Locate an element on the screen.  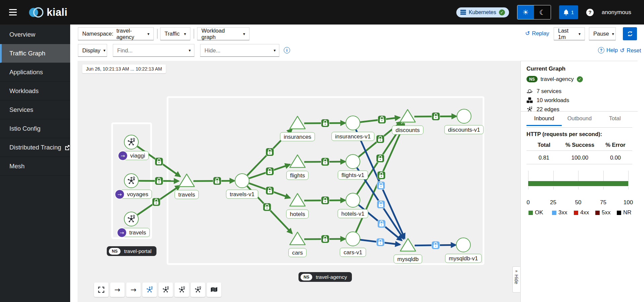
graph-edge-mysqldb-to-mysqldb-v1 is located at coordinates (435, 245).